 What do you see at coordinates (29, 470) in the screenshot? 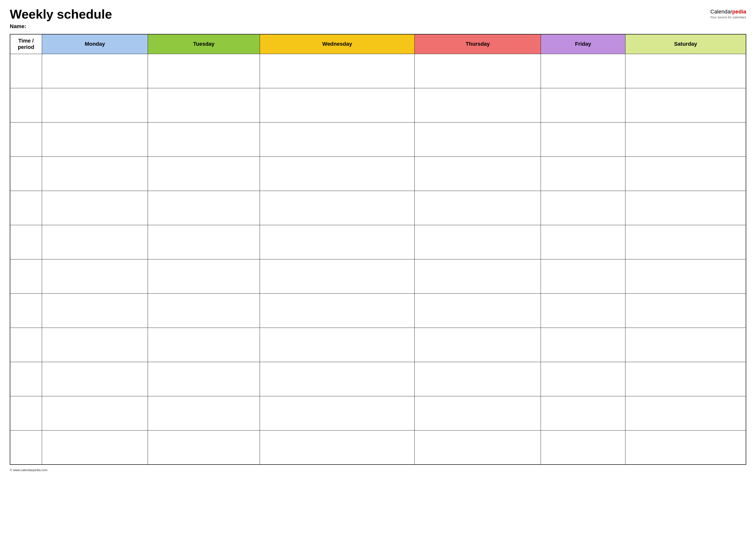
I see `footer-url: © www.calendarpedia.com` at bounding box center [29, 470].